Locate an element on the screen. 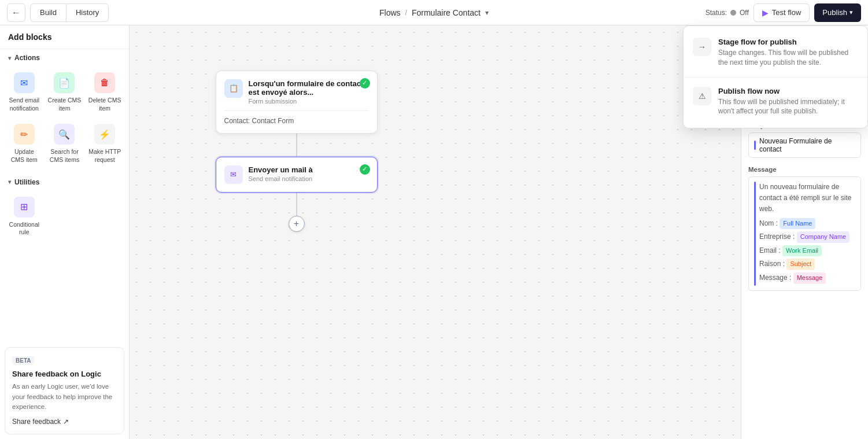  add-step-button: + is located at coordinates (297, 224).